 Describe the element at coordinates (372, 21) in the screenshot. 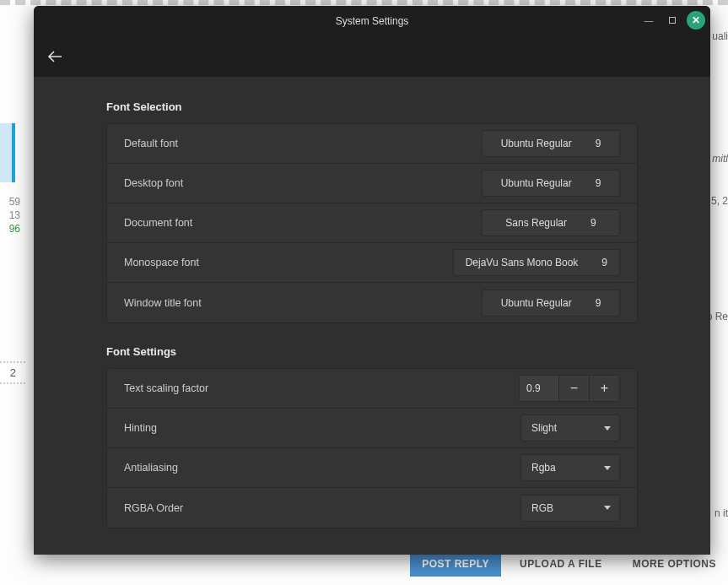

I see `titlebar: System Settings — ✕` at that location.